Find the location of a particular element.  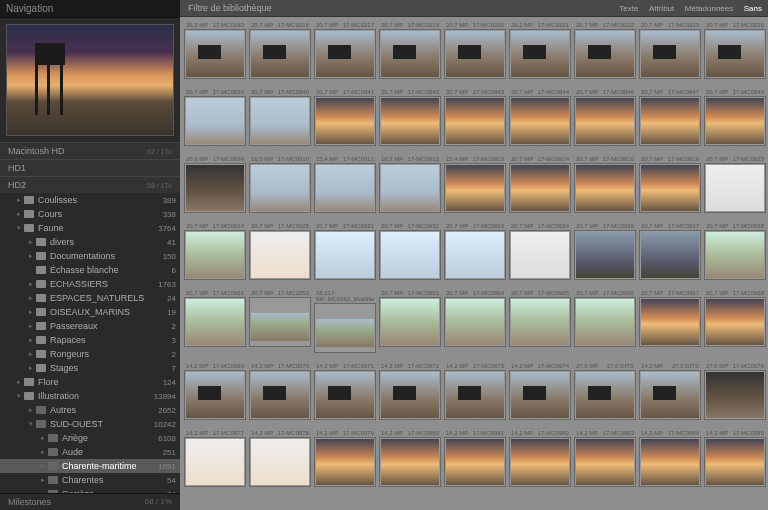

folder-item: ▸ECHASSIERS1763 is located at coordinates (90, 284).